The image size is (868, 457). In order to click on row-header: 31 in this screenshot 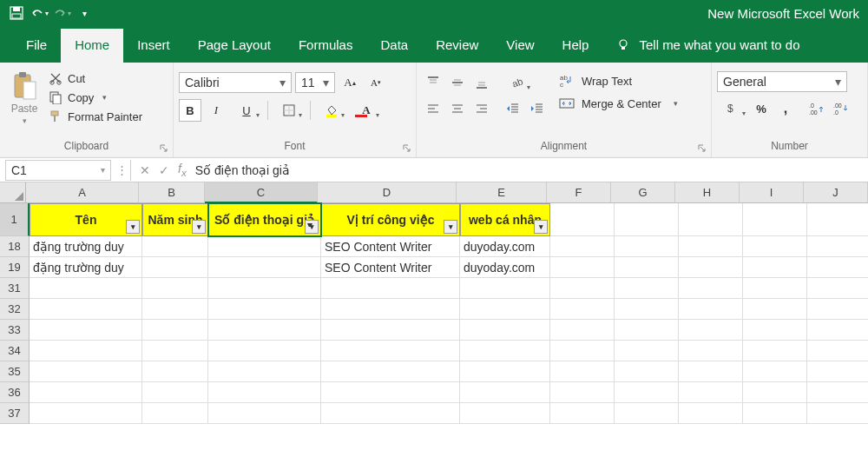, I will do `click(15, 288)`.